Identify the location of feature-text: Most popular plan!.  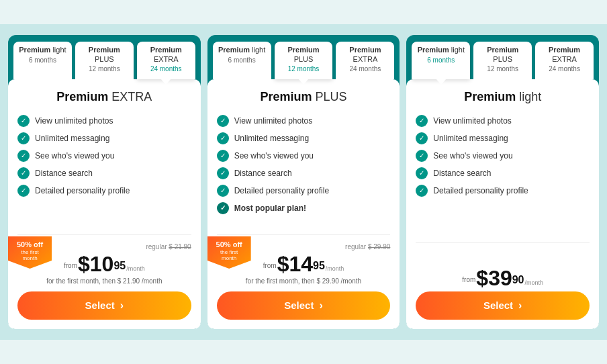
(270, 208).